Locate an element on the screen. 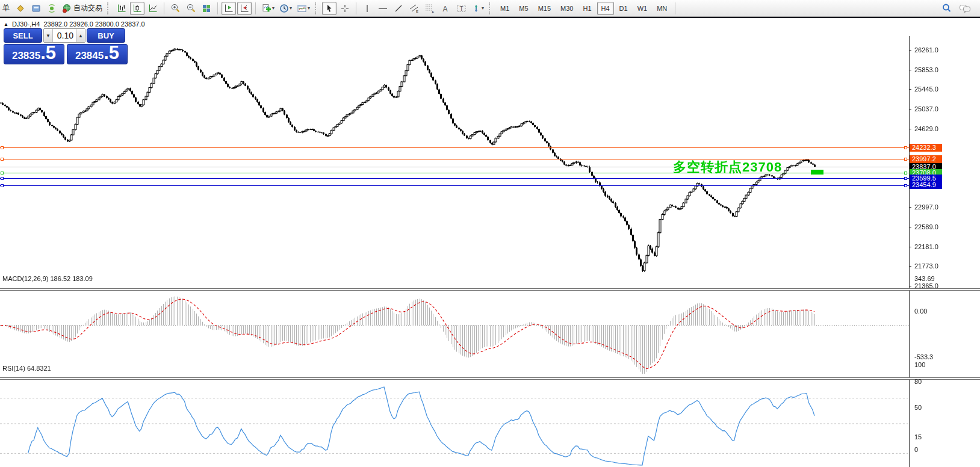  line-chart-button is located at coordinates (153, 8).